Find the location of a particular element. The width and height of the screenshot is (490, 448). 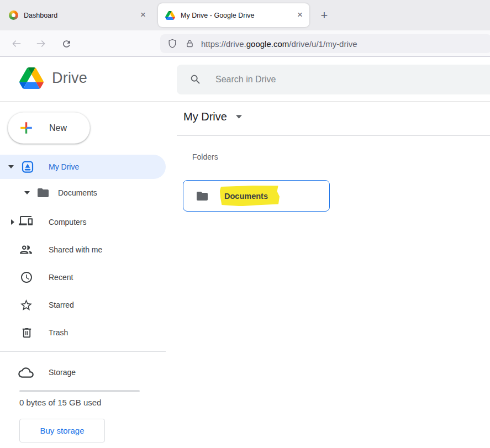

sidebar-item-label: Trash is located at coordinates (59, 333).